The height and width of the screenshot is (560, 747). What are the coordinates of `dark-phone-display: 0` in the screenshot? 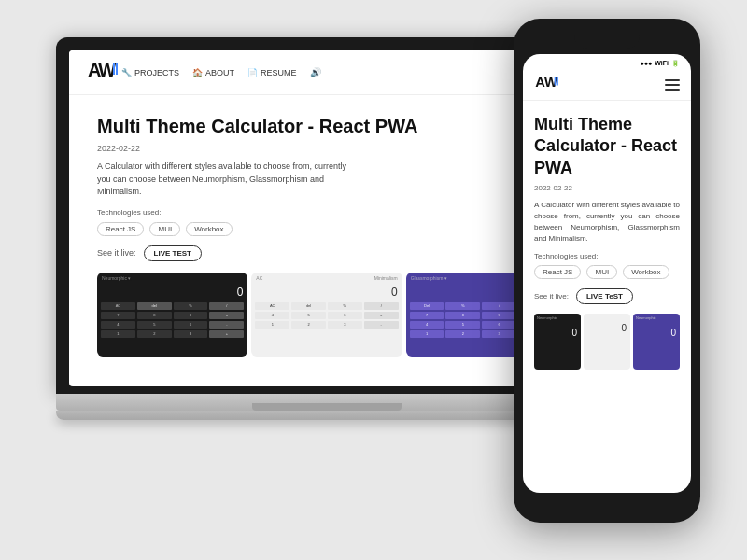 It's located at (172, 292).